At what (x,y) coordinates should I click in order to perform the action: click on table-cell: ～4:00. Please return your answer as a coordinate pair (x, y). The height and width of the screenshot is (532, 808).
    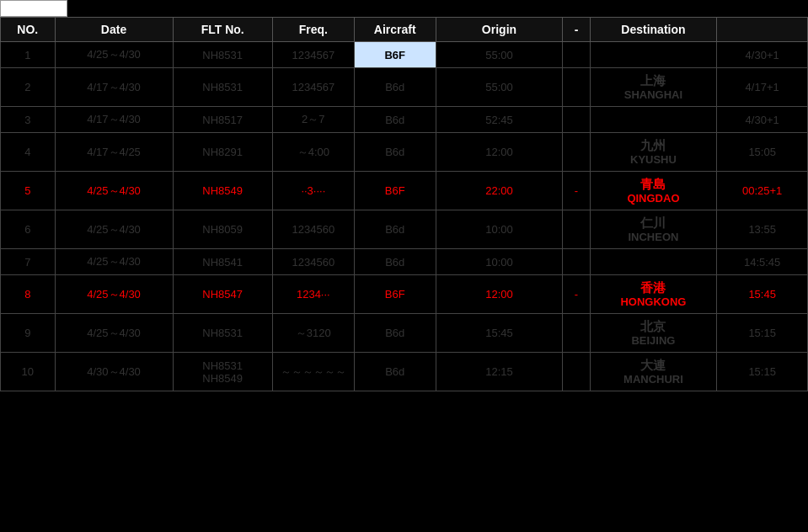
    Looking at the image, I should click on (313, 152).